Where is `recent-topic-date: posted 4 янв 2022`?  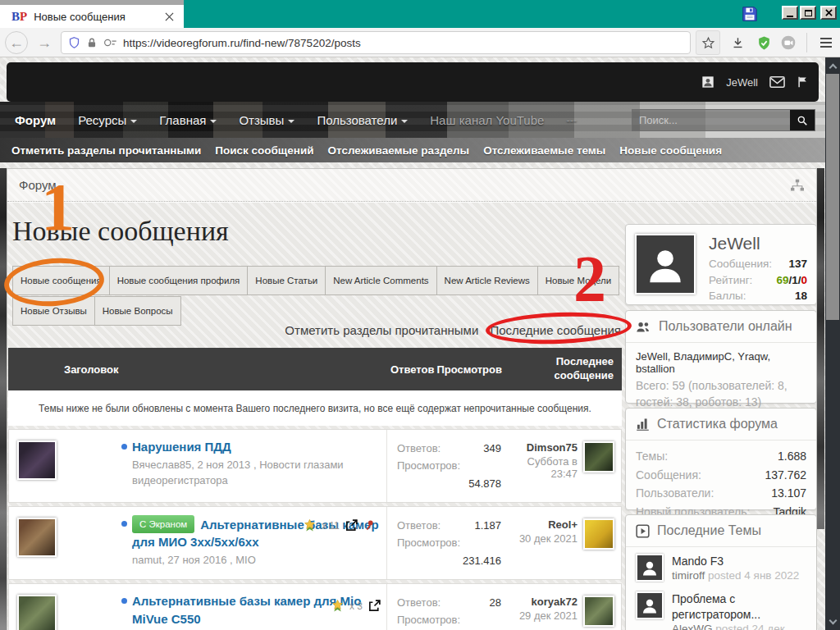 recent-topic-date: posted 4 янв 2022 is located at coordinates (753, 576).